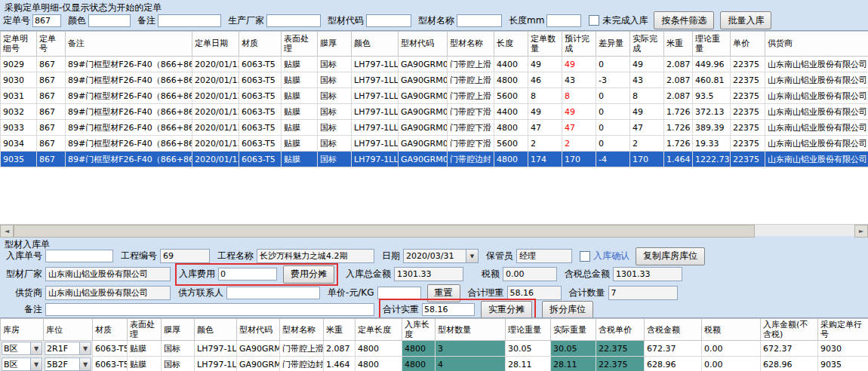 The image size is (868, 371). I want to click on contact-input, so click(273, 293).